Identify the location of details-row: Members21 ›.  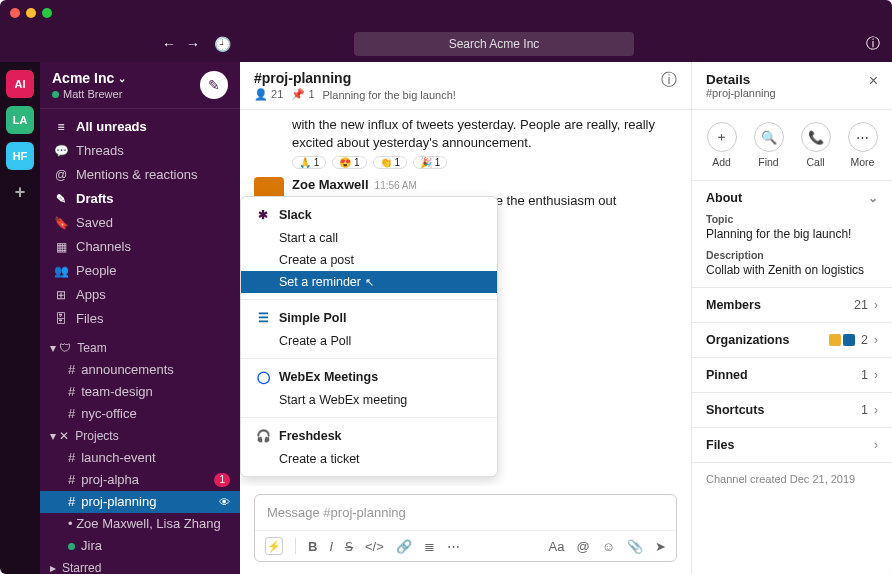
(792, 306).